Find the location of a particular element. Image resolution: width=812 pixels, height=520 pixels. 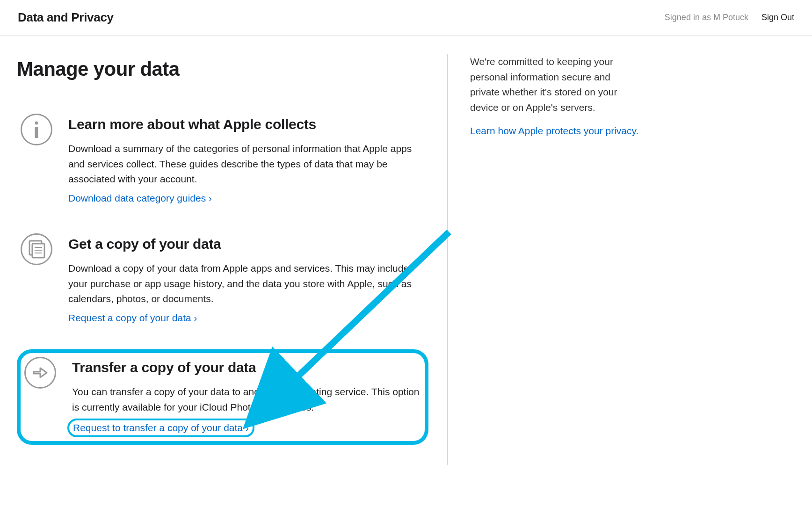

section-desc: Download a copy of your data from Apple … is located at coordinates (246, 284).